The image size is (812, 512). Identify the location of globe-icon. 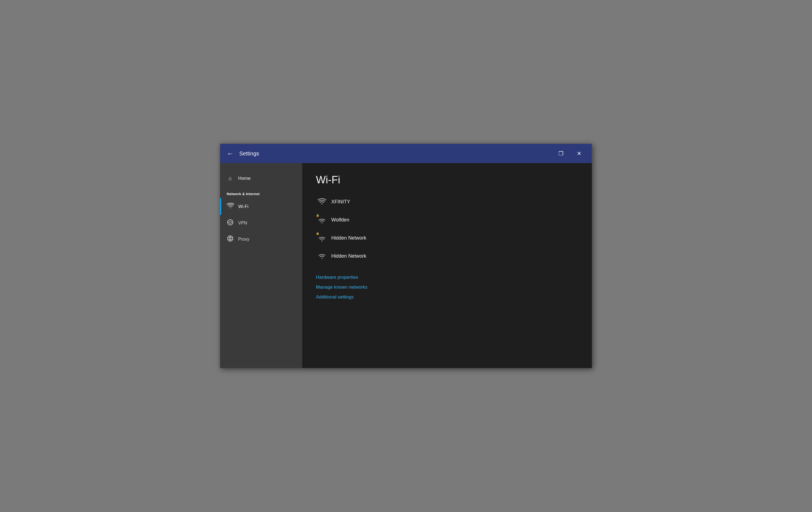
(230, 239).